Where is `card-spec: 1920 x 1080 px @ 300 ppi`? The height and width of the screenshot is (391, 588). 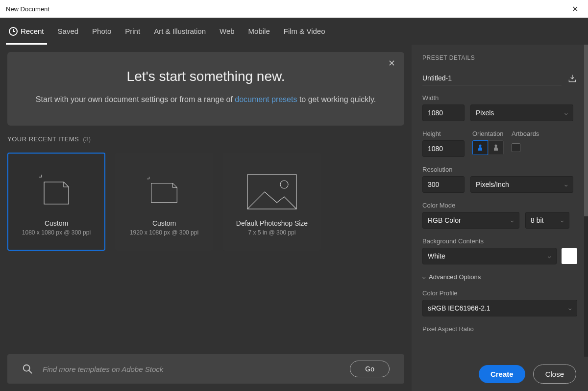 card-spec: 1920 x 1080 px @ 300 ppi is located at coordinates (164, 233).